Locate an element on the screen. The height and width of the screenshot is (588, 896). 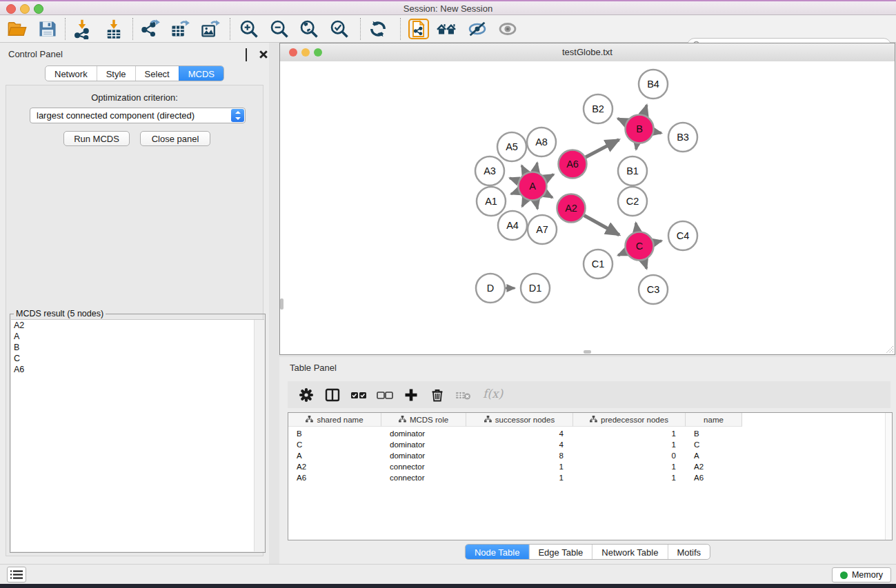
zoom-selected-icon is located at coordinates (339, 29).